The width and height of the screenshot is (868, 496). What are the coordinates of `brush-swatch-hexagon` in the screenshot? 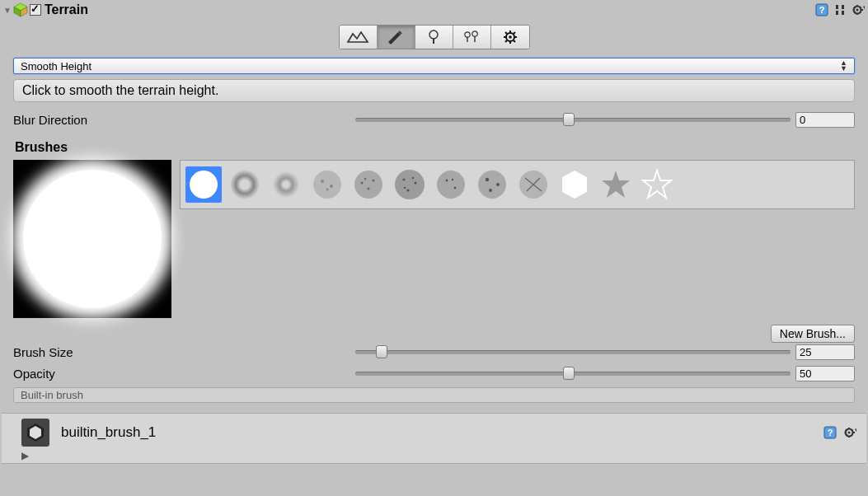 It's located at (575, 185).